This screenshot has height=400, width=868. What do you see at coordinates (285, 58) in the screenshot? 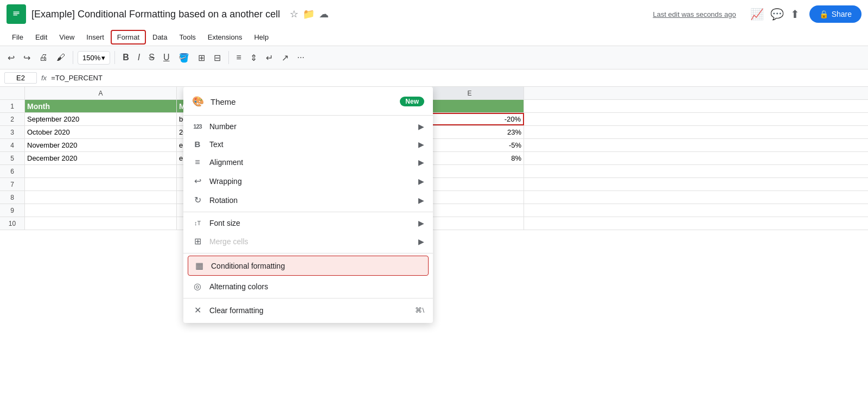
I see `text-rotation-button: ↗` at bounding box center [285, 58].